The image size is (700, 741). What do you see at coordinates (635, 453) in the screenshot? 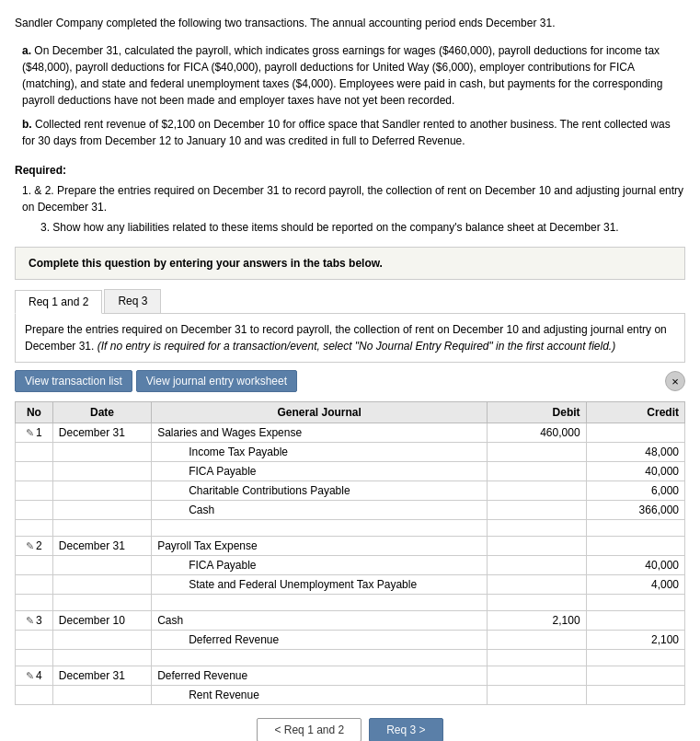
I see `row-credit: 48,000` at bounding box center [635, 453].